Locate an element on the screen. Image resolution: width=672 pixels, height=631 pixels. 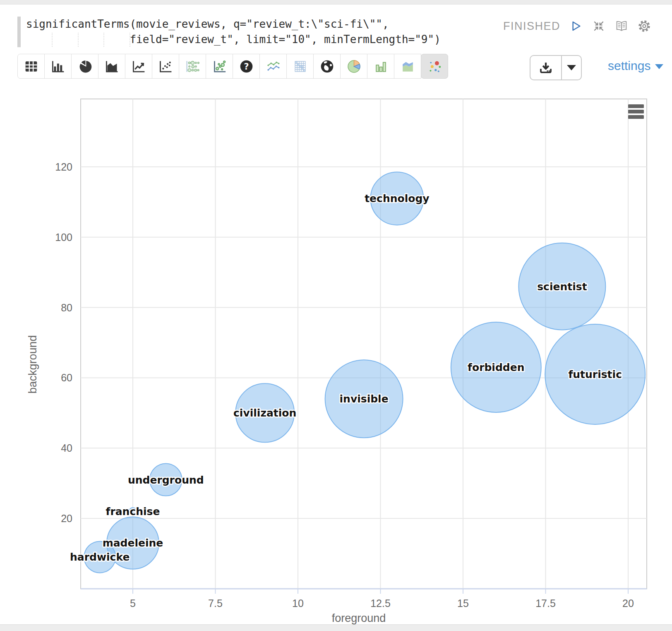
bubble-label-underground: underground is located at coordinates (166, 480).